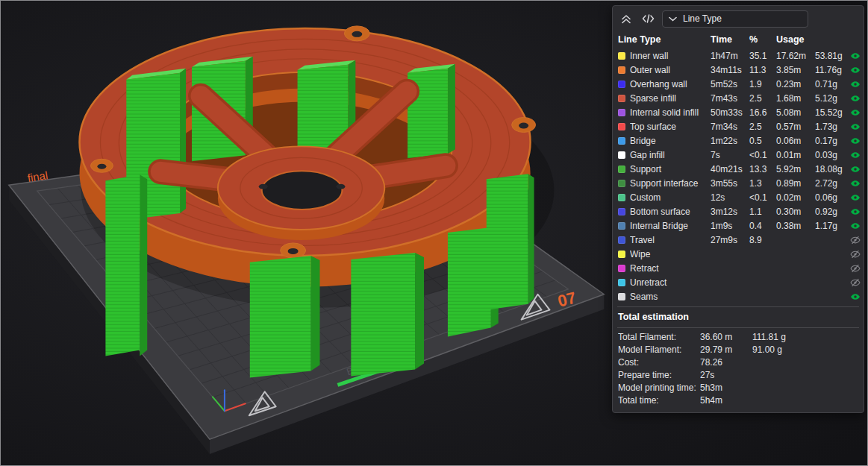 This screenshot has height=466, width=868. Describe the element at coordinates (664, 40) in the screenshot. I see `column-header-line-type: Line Type` at that location.